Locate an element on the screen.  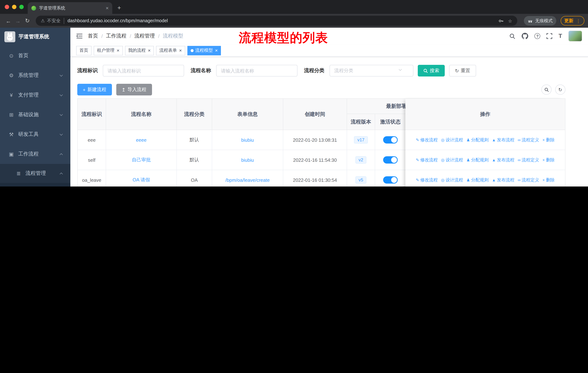
version-badge: v17 is located at coordinates (361, 140).